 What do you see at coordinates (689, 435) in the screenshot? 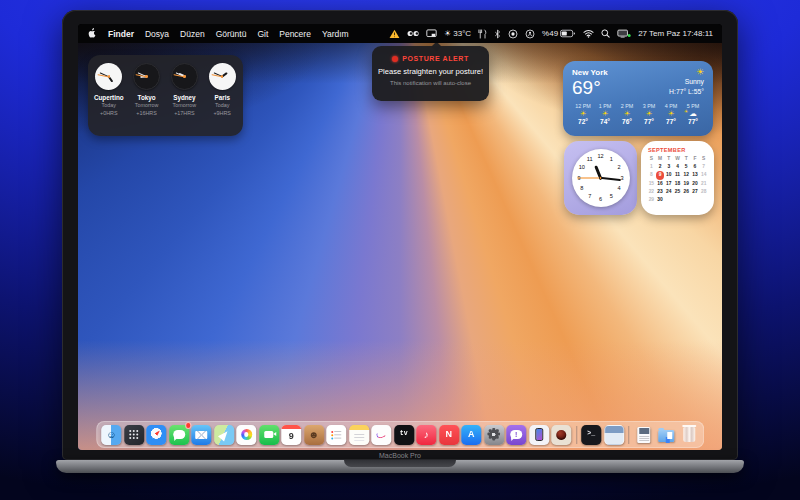
I see `dock-trash-icon` at bounding box center [689, 435].